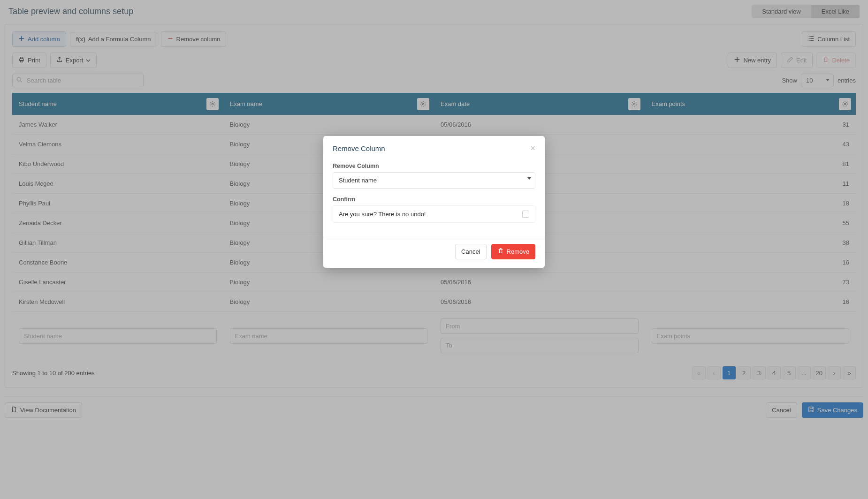 Image resolution: width=868 pixels, height=499 pixels. I want to click on chevron-down-icon, so click(529, 178).